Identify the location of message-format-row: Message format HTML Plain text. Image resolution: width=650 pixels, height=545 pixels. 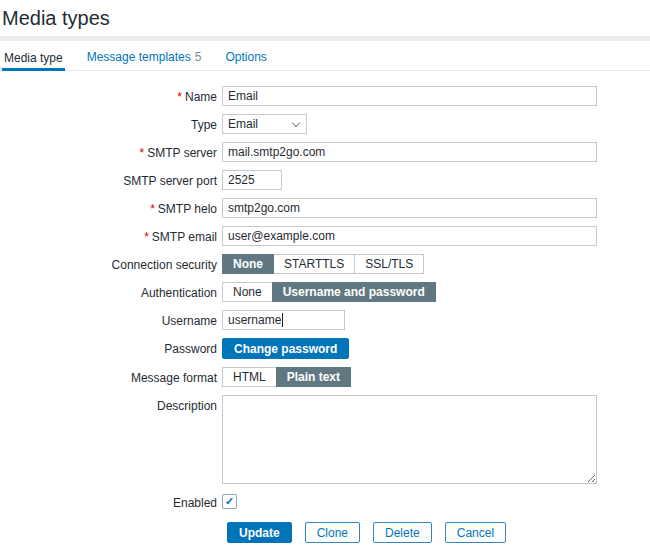
(325, 377).